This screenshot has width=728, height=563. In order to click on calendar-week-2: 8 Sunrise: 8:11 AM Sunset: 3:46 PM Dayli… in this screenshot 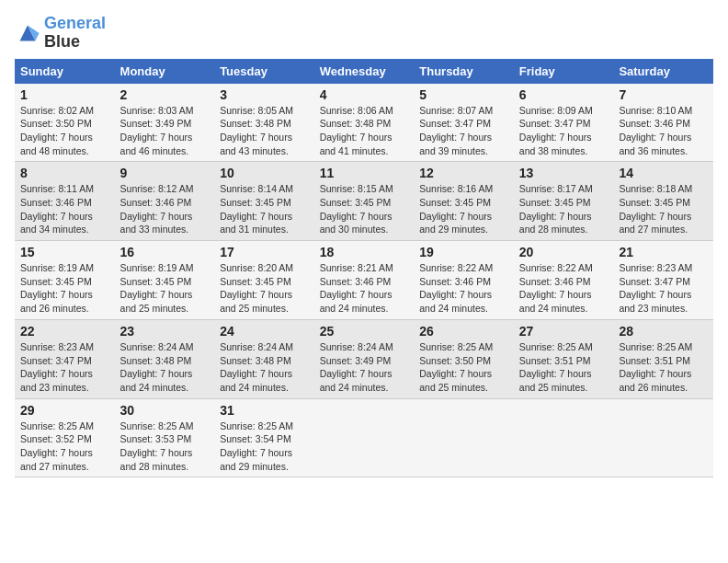, I will do `click(364, 201)`.